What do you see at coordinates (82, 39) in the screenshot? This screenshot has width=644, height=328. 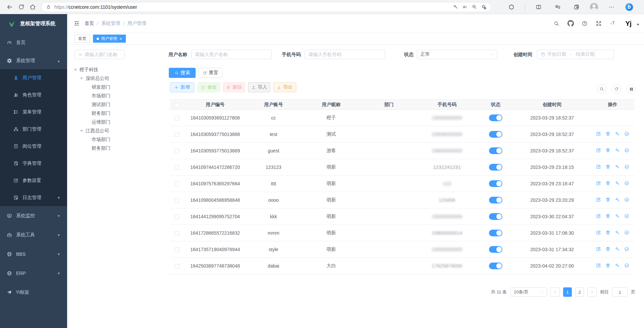 I see `tag-home: 首页` at bounding box center [82, 39].